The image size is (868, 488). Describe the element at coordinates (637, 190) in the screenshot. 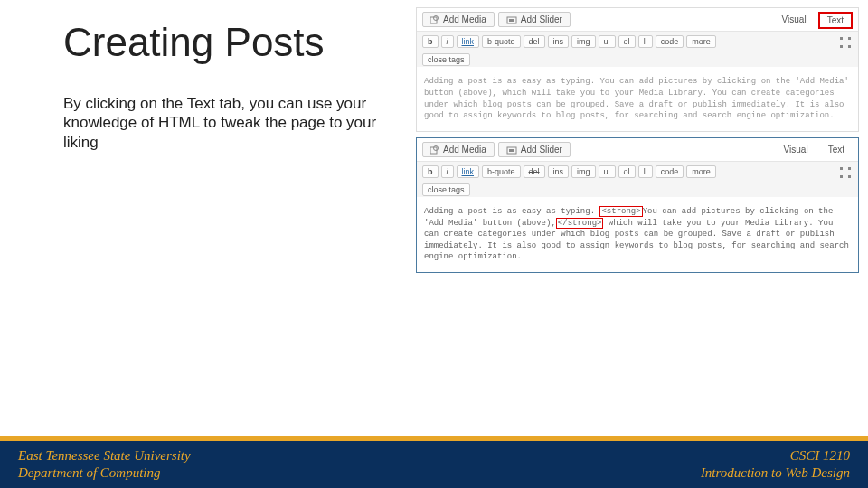

I see `close-tags-row-2: close tags` at that location.